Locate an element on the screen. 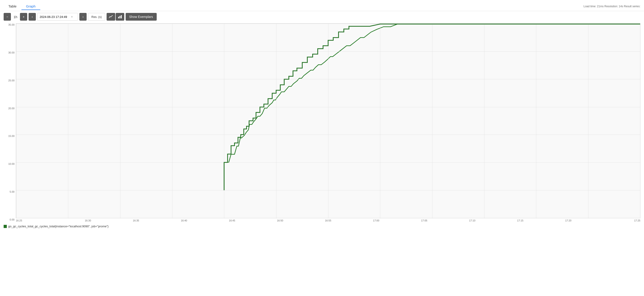 This screenshot has width=644, height=296. prev-time-button: ‹ is located at coordinates (32, 17).